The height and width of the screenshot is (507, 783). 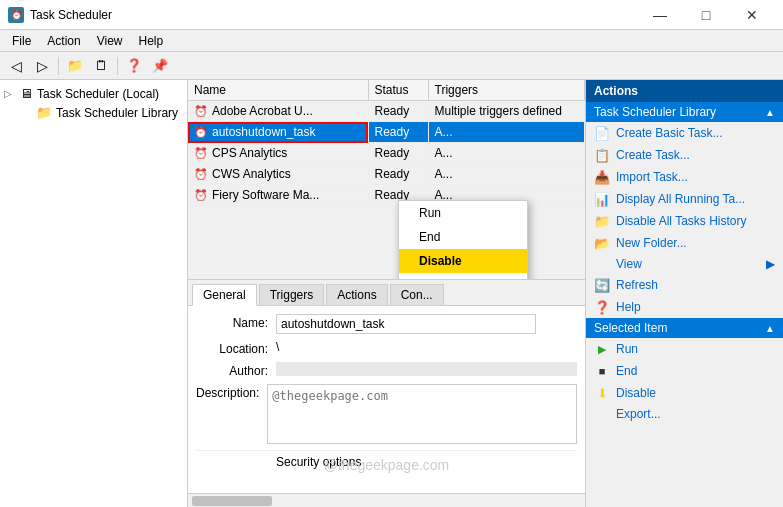 What do you see at coordinates (506, 90) in the screenshot?
I see `col-triggers: Triggers` at bounding box center [506, 90].